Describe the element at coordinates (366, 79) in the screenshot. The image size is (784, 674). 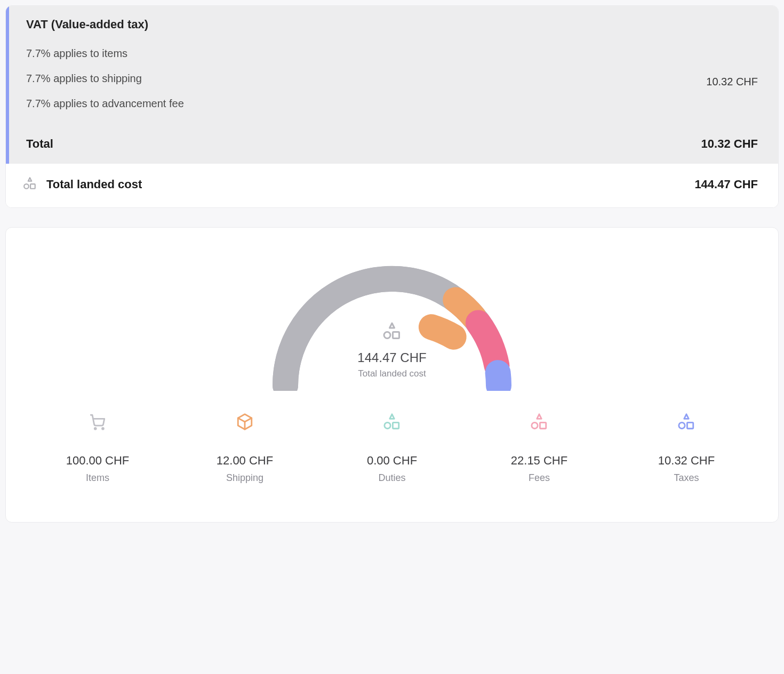
I see `vat-line-shipping: 7.7% applies to shipping` at that location.